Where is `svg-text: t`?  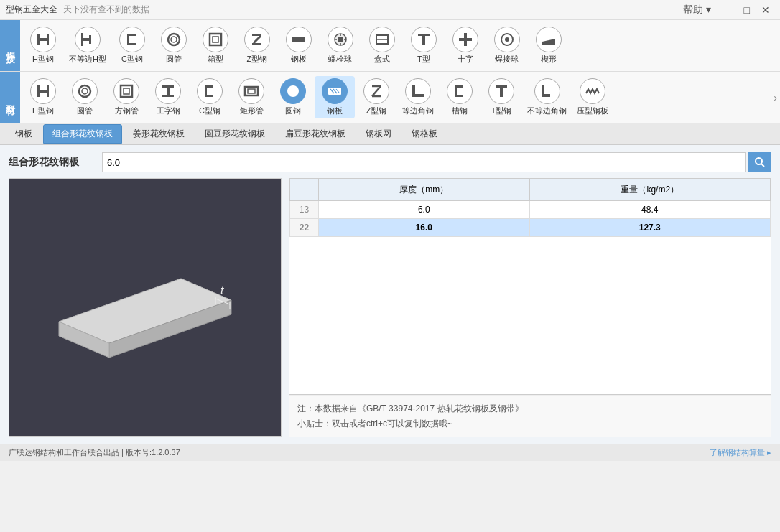 svg-text: t is located at coordinates (223, 290).